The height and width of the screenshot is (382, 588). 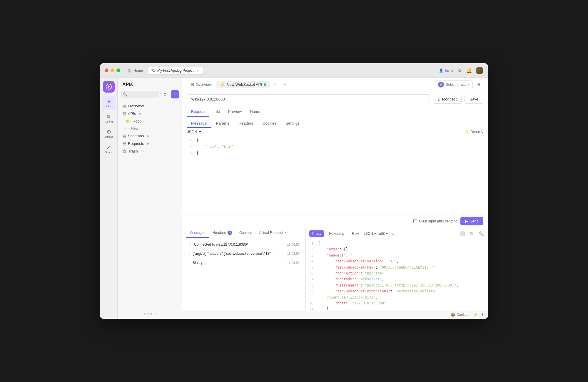 What do you see at coordinates (397, 243) in the screenshot?
I see `resp-line-1: 1 {` at bounding box center [397, 243].